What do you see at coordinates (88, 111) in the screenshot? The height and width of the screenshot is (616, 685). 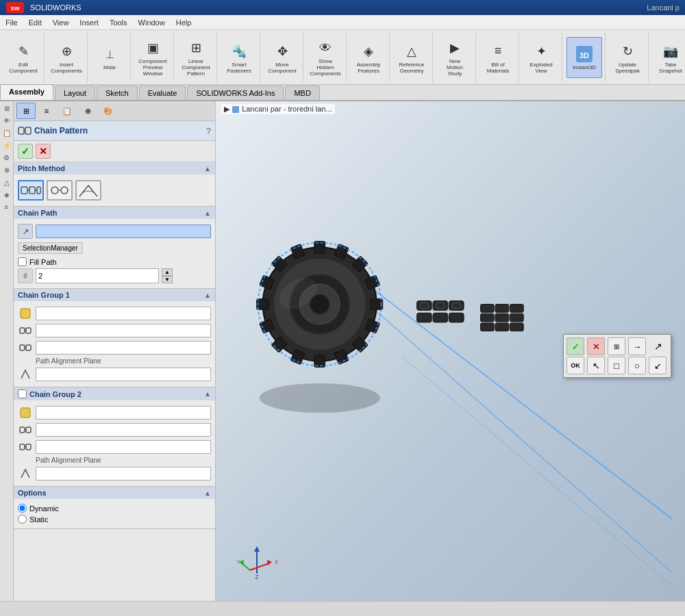 I see `panel-tab-add: ⊕` at bounding box center [88, 111].